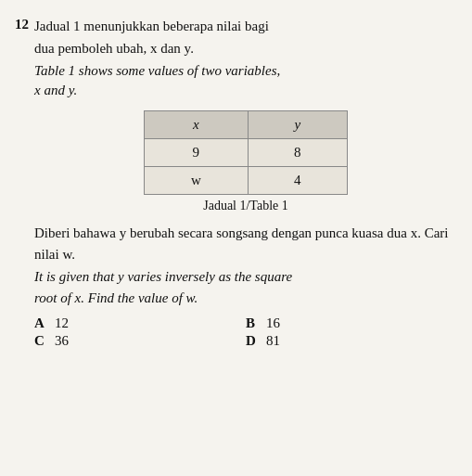  What do you see at coordinates (253, 341) in the screenshot?
I see `option-d-letter: D` at bounding box center [253, 341].